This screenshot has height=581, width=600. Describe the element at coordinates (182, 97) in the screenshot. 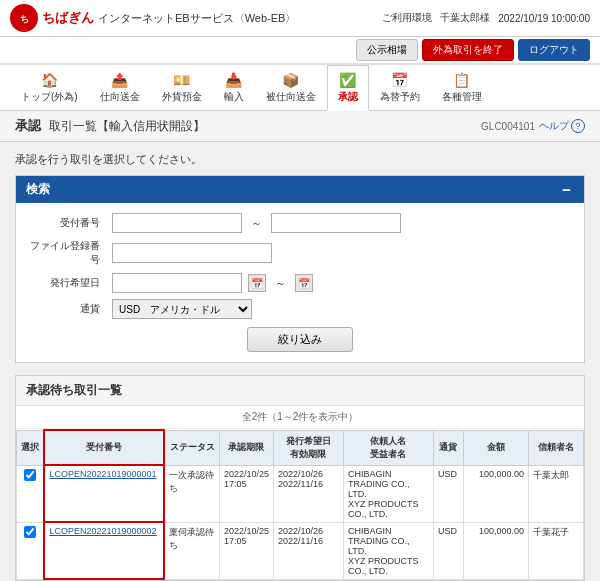

I see `tab-foreign-label: 外貨預金` at that location.